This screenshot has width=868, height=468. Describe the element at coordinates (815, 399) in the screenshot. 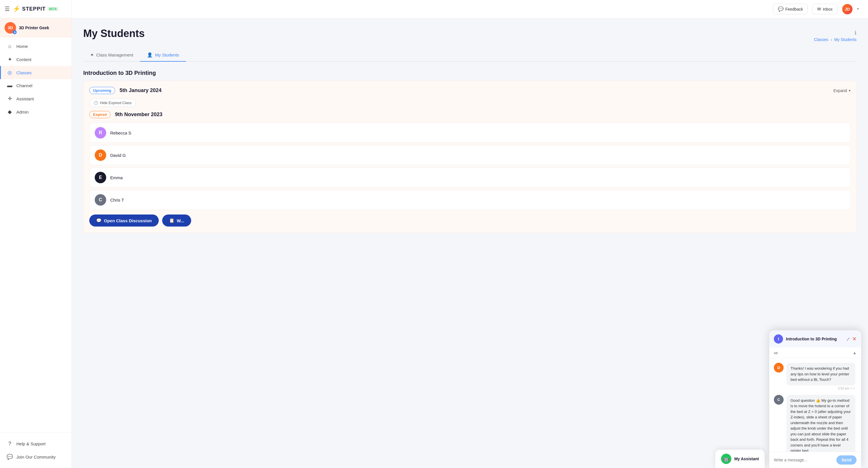

I see `chat-popup: I Introduction to 3D Printing ⤢ ✕ se ▲ D…` at that location.